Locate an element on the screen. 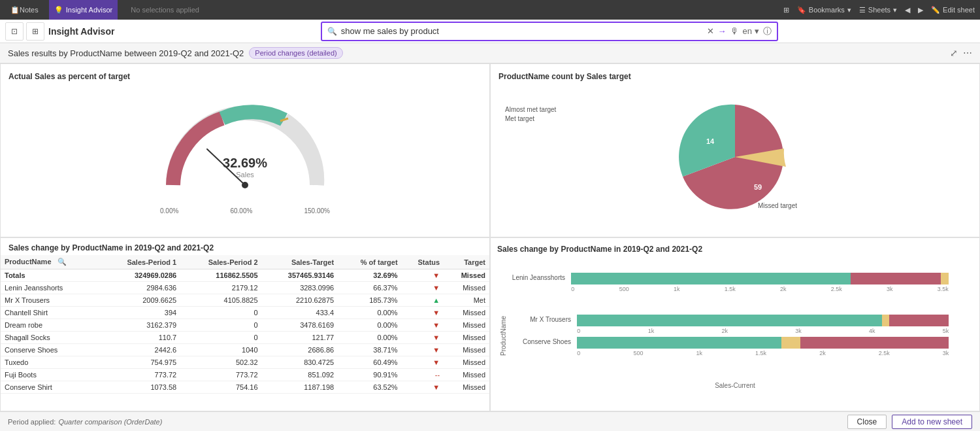 Image resolution: width=980 pixels, height=431 pixels. bar-ticks-1: 05001k1.5k2k2.5k3k3.5k is located at coordinates (760, 289).